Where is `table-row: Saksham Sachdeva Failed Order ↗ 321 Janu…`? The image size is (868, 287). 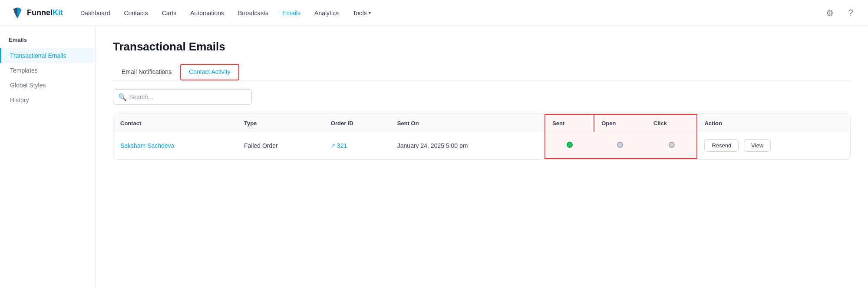
table-row: Saksham Sachdeva Failed Order ↗ 321 Janu… is located at coordinates (482, 146).